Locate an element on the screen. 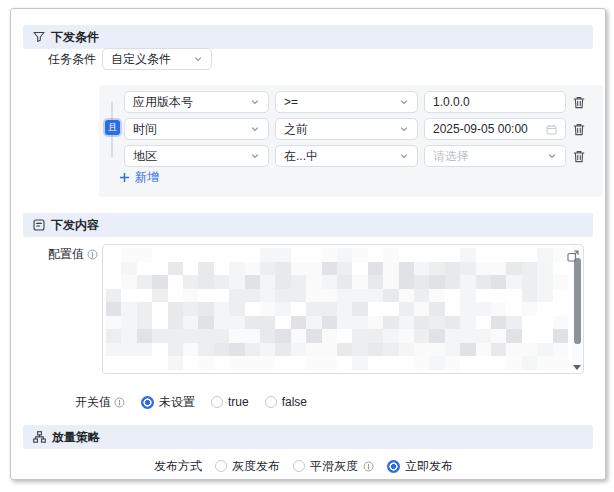 The width and height of the screenshot is (614, 492). config-value-label-row: 配置值 is located at coordinates (54, 254).